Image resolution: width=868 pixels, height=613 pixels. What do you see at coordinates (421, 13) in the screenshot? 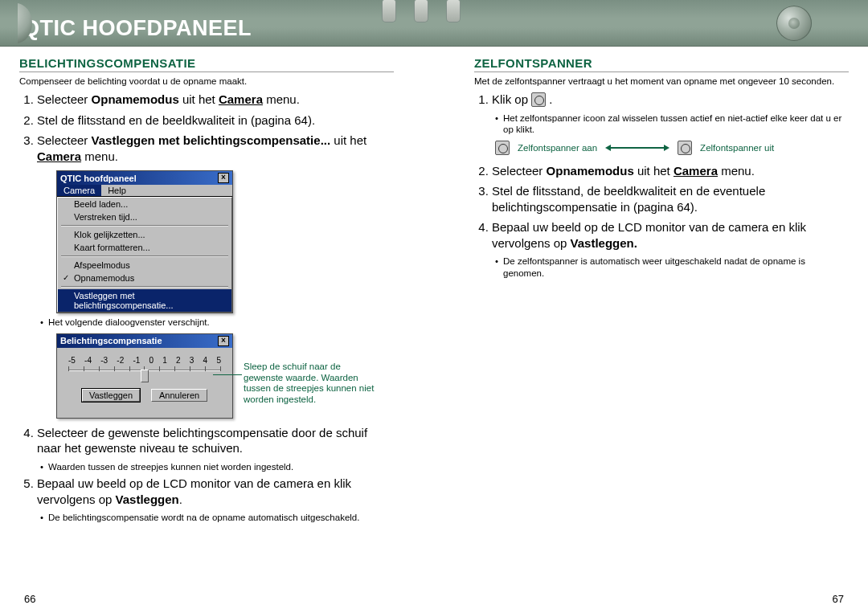
I see `header-decoration-plugs` at bounding box center [421, 13].